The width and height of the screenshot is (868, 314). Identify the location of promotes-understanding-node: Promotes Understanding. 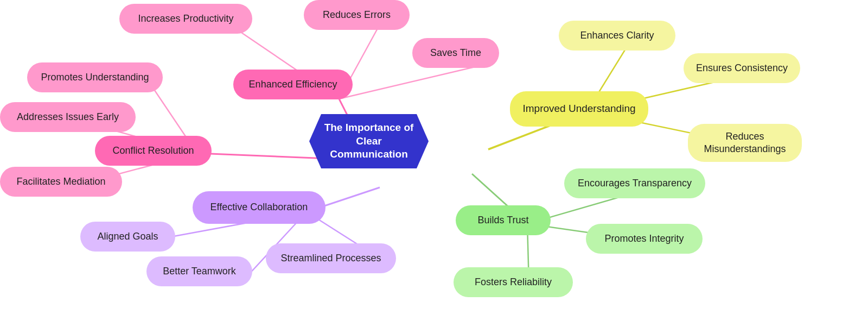
(95, 77).